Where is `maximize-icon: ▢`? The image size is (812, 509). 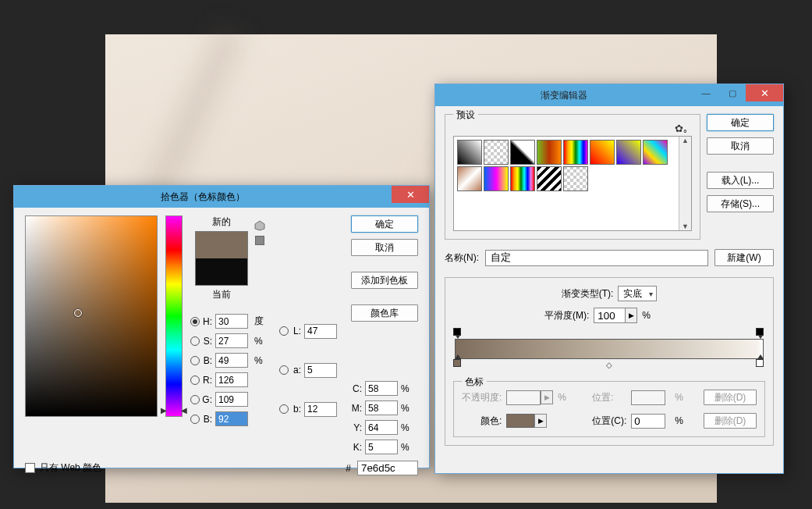
maximize-icon: ▢ is located at coordinates (732, 93).